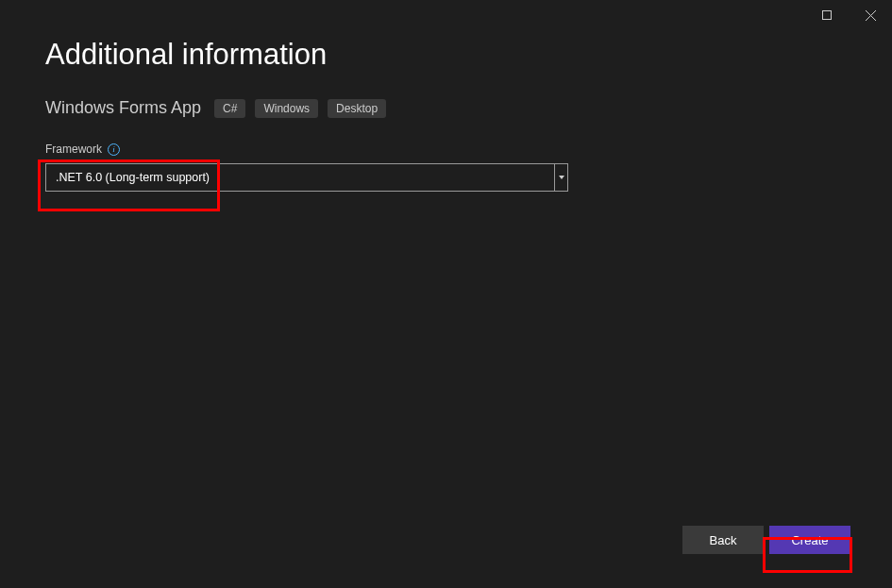 The width and height of the screenshot is (892, 588). Describe the element at coordinates (113, 149) in the screenshot. I see `info-icon: i` at that location.